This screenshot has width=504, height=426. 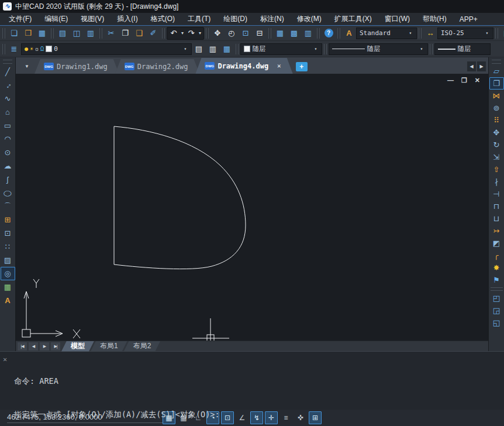 I want to click on new-file-button: ❏, so click(x=14, y=33).